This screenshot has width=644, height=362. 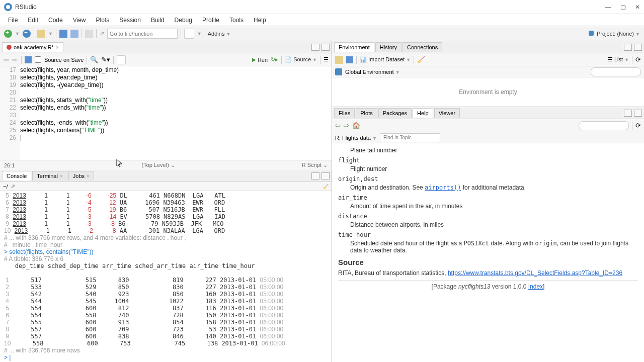 What do you see at coordinates (623, 7) in the screenshot?
I see `maximize-button: ▢` at bounding box center [623, 7].